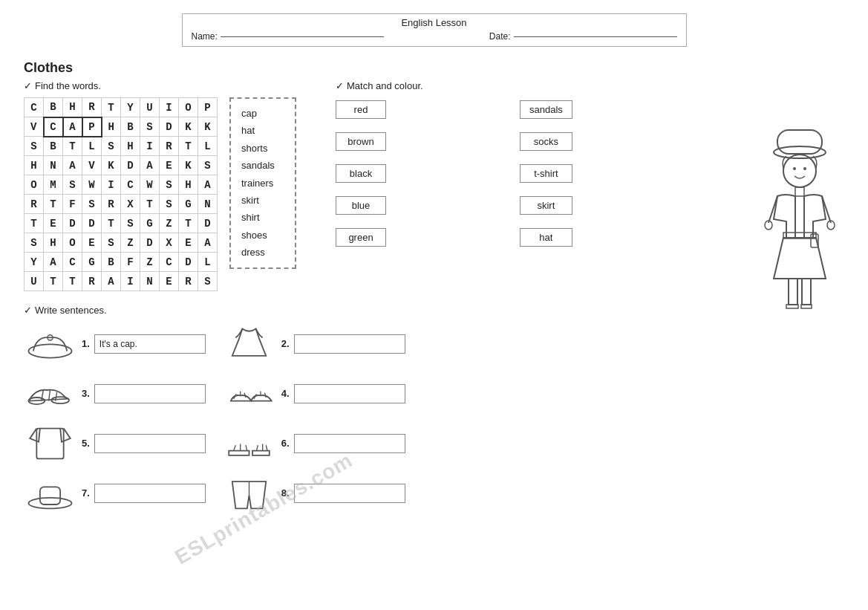  Describe the element at coordinates (385, 86) in the screenshot. I see `match-label: Match and colour.` at that location.